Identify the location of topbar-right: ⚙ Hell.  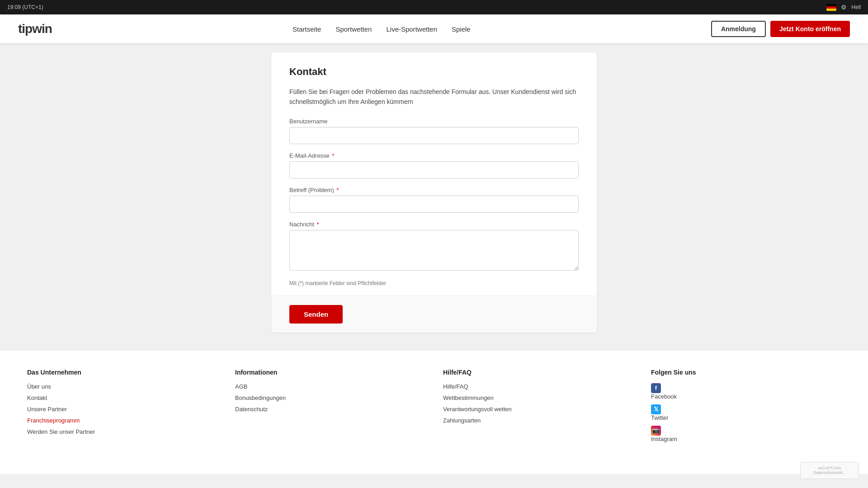
(844, 7).